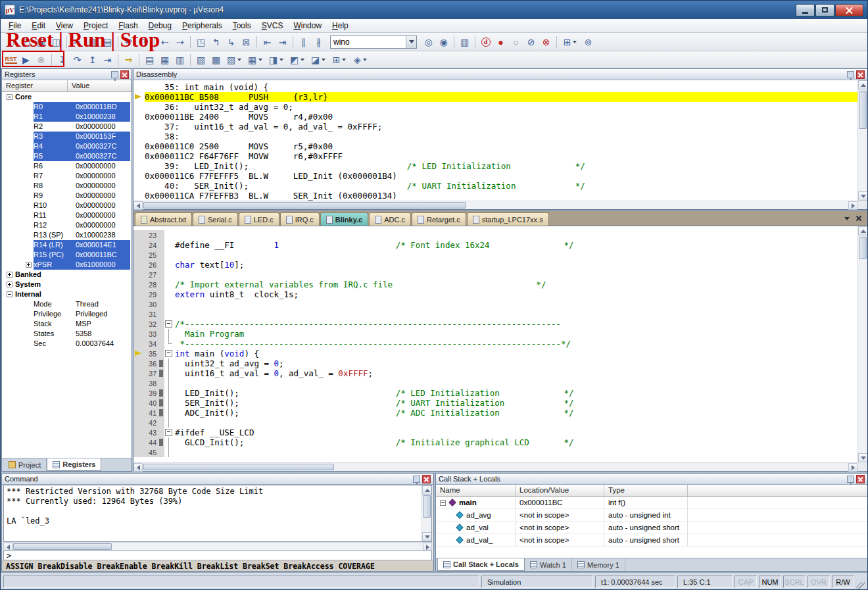 This screenshot has height=590, width=868. What do you see at coordinates (496, 422) in the screenshot?
I see `code-line-42: 42` at bounding box center [496, 422].